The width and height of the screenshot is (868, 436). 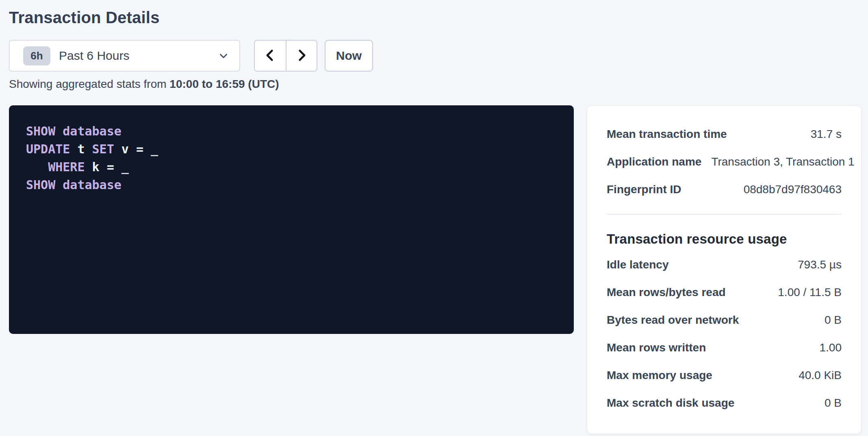 What do you see at coordinates (724, 214) in the screenshot?
I see `panel-divider` at bounding box center [724, 214].